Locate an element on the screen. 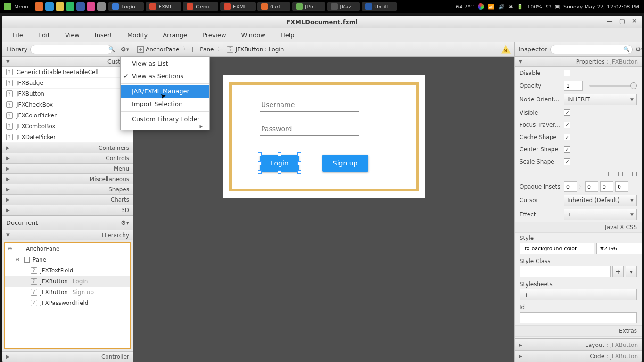  clock: Sunday May 22, 12:02:08 PM is located at coordinates (602, 7).